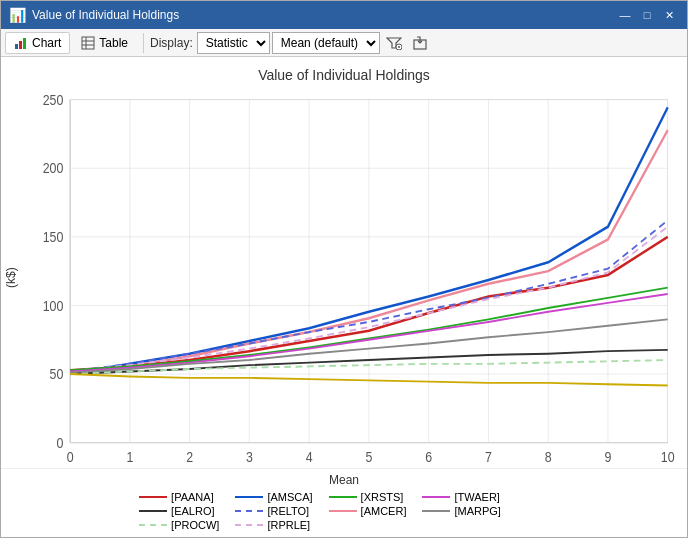 The image size is (688, 538). What do you see at coordinates (344, 75) in the screenshot?
I see `chart-title: Value of Individual Holdings` at bounding box center [344, 75].